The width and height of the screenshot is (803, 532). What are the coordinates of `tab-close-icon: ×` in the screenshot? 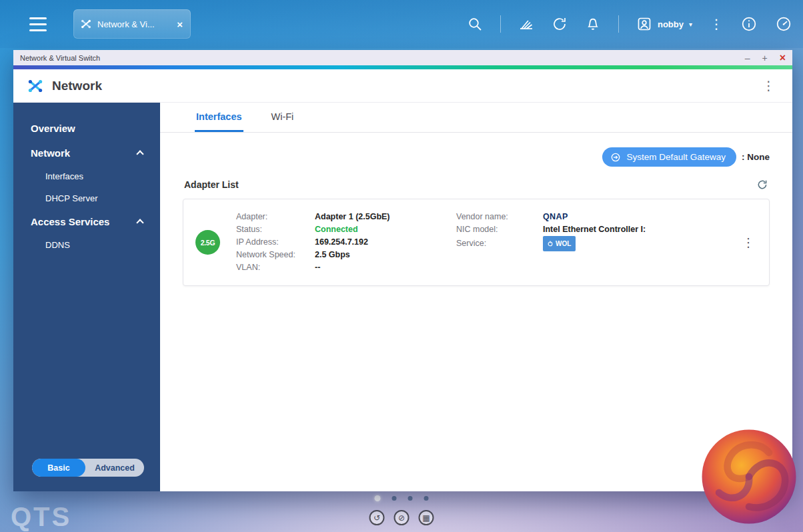 It's located at (180, 24).